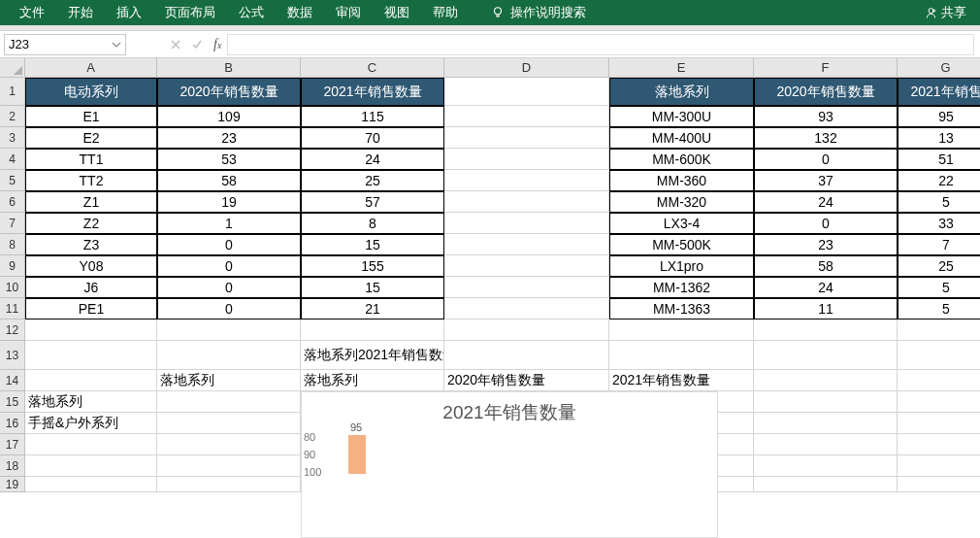  I want to click on row-header: 3, so click(13, 138).